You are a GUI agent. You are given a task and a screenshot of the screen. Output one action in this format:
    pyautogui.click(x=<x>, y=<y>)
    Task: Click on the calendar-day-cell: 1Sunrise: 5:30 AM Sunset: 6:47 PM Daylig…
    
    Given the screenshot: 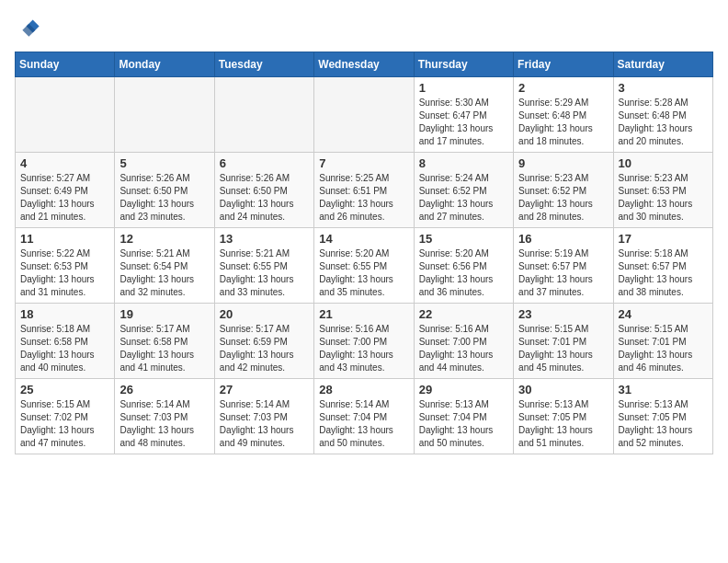 What is the action you would take?
    pyautogui.click(x=463, y=115)
    